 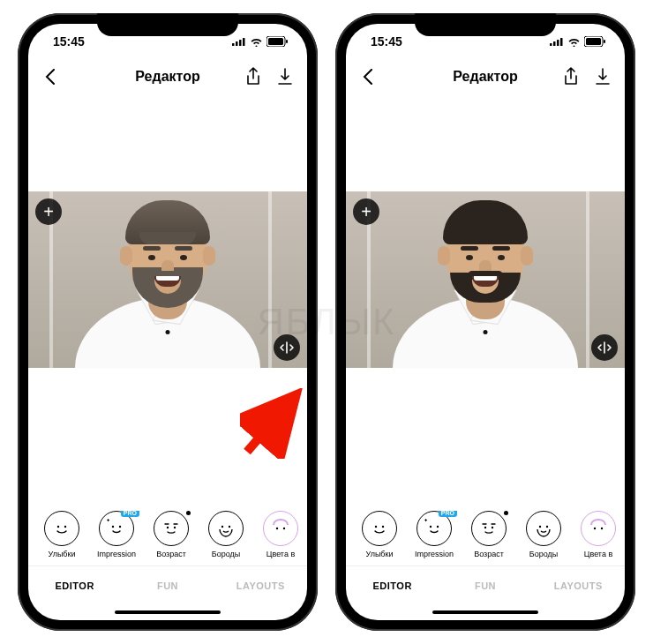 I want to click on nav-bar: Редактор, so click(x=168, y=77).